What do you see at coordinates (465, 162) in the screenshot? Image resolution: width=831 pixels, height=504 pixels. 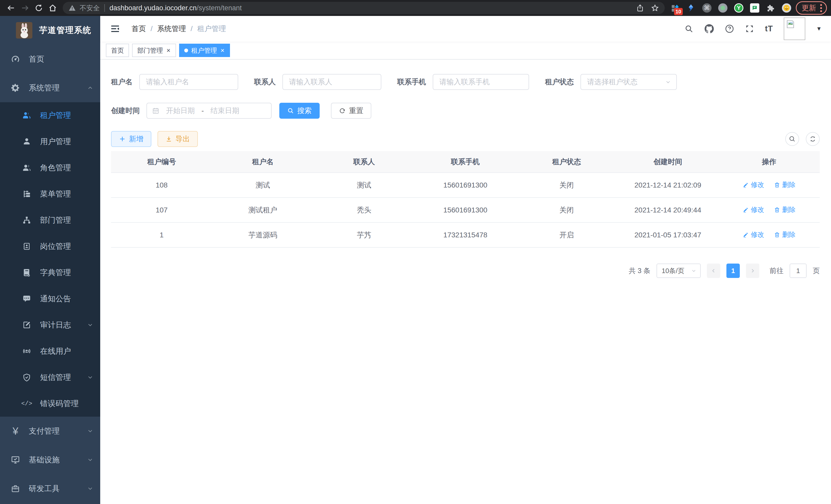 I see `table-header-row: 租户编号 租户名 联系人 联系手机 租户状态 创建时间 操作` at bounding box center [465, 162].